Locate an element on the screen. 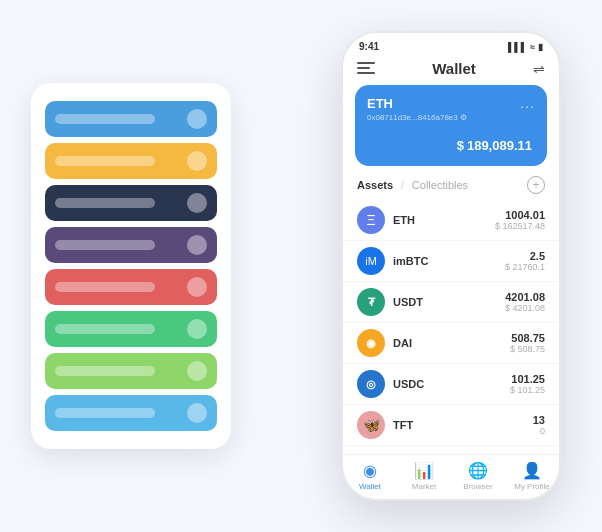 The height and width of the screenshot is (532, 602). asset-name-tft: TFT is located at coordinates (463, 425).